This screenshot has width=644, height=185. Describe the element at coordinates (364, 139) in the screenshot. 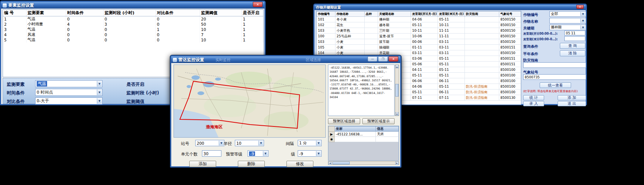

I see `table-row: ✱` at that location.